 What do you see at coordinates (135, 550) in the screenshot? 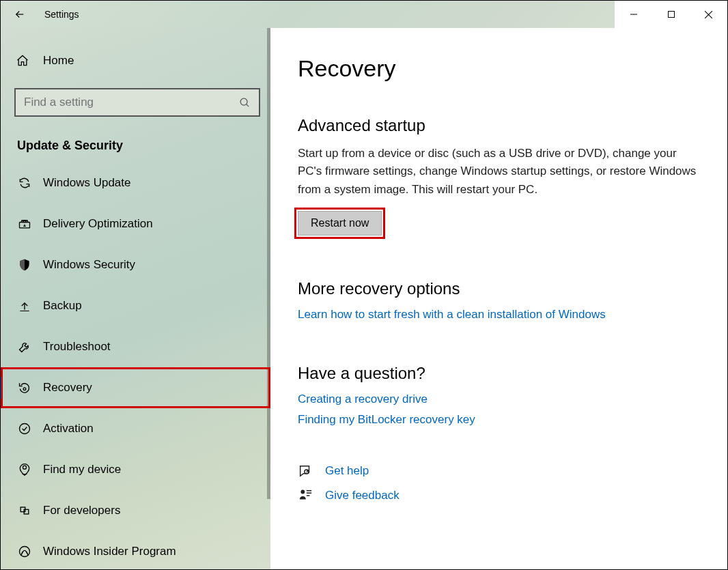
I see `sidebar-item-windows-insider-program: Windows Insider Program` at bounding box center [135, 550].